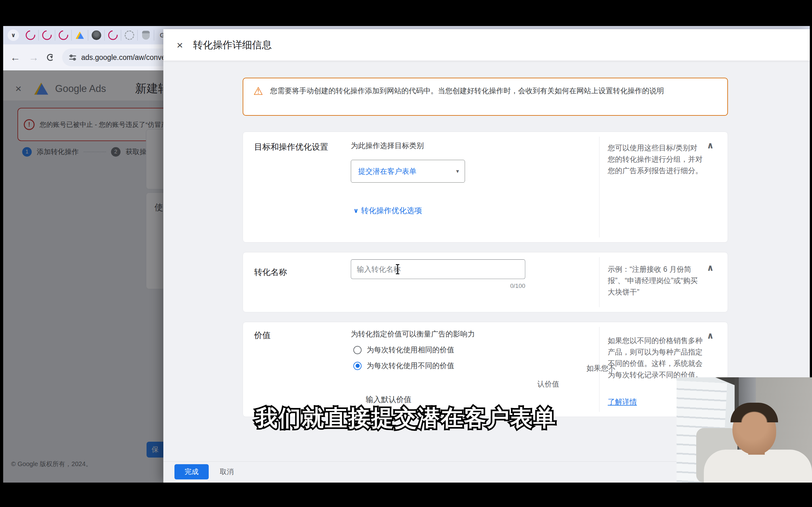 This screenshot has width=812, height=507. Describe the element at coordinates (744, 430) in the screenshot. I see `webcam-overlay` at that location.